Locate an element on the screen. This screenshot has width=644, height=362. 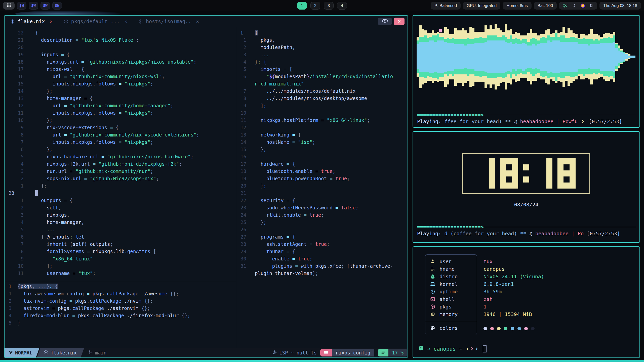
fetch-value-uptime: 3h 59m is located at coordinates (514, 292).